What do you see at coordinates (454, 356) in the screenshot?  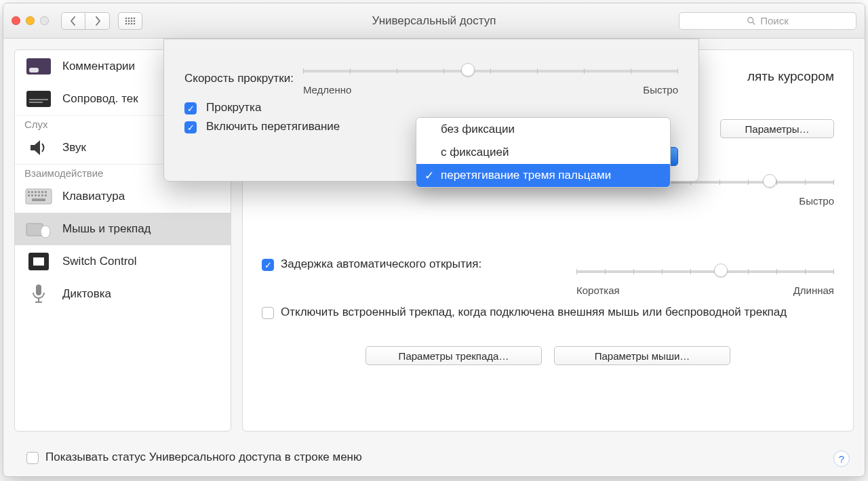 I see `trackpad-options-button: Параметры трекпада…` at bounding box center [454, 356].